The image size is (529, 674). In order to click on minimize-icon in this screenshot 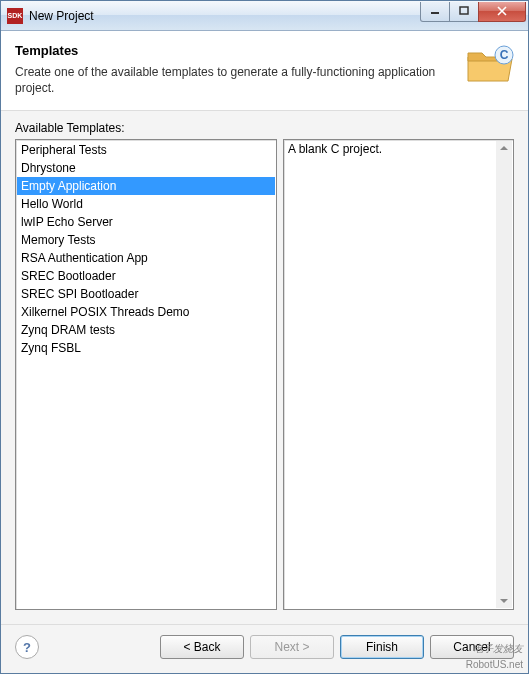, I will do `click(435, 11)`.